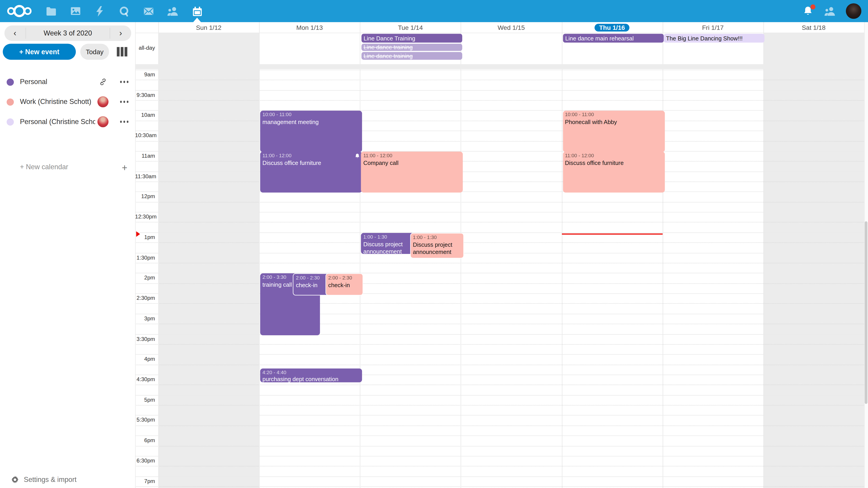 Image resolution: width=868 pixels, height=488 pixels. What do you see at coordinates (19, 11) in the screenshot?
I see `nextcloud-logo-icon` at bounding box center [19, 11].